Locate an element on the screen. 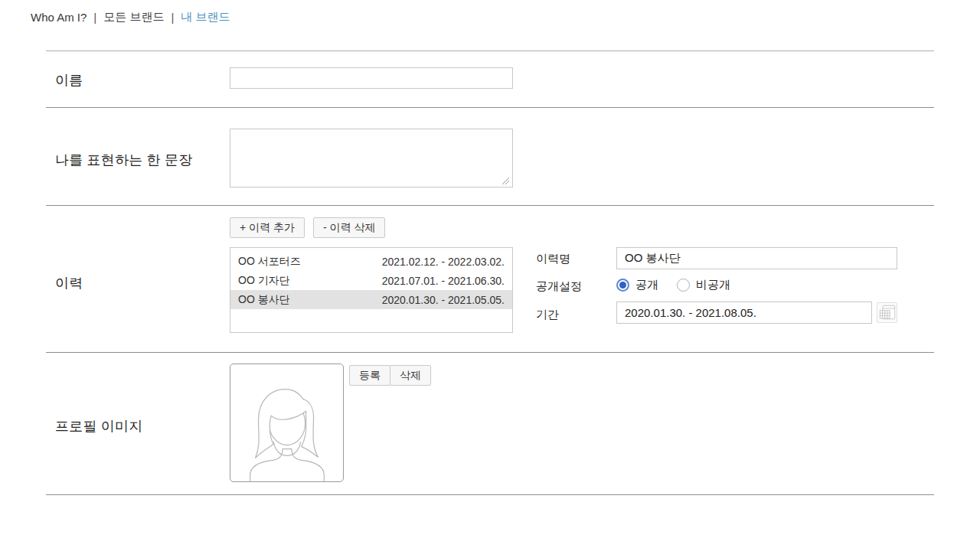  period-input is located at coordinates (744, 312).